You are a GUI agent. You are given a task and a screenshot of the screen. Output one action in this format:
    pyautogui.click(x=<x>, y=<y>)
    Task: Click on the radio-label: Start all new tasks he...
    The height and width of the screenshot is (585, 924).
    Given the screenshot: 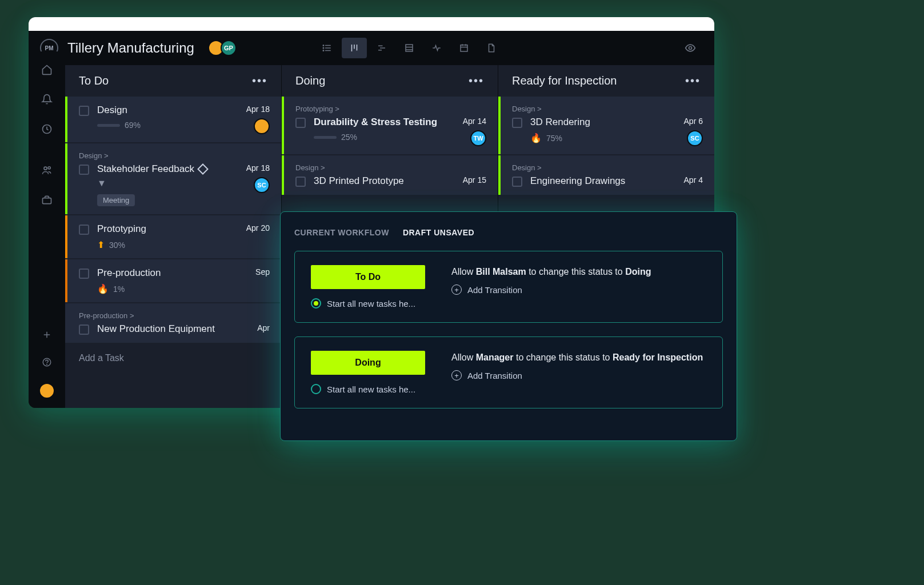 What is the action you would take?
    pyautogui.click(x=371, y=304)
    